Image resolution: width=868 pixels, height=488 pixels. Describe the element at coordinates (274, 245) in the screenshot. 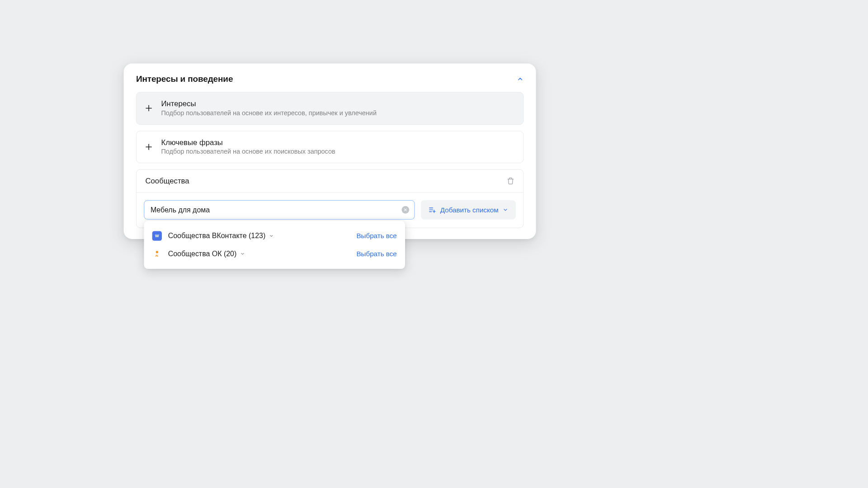

I see `communities-dropdown: W Сообщества ВКонтакте (123) Выбрать все` at that location.